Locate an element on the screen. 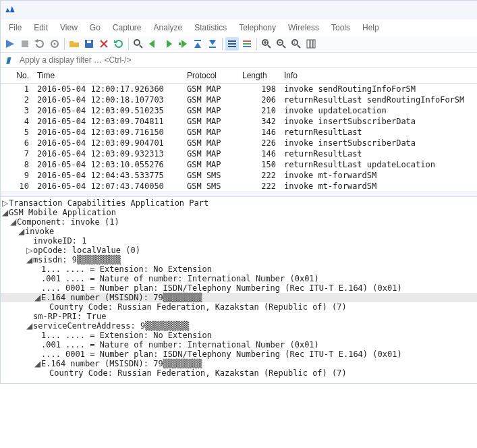  find-icon is located at coordinates (138, 44).